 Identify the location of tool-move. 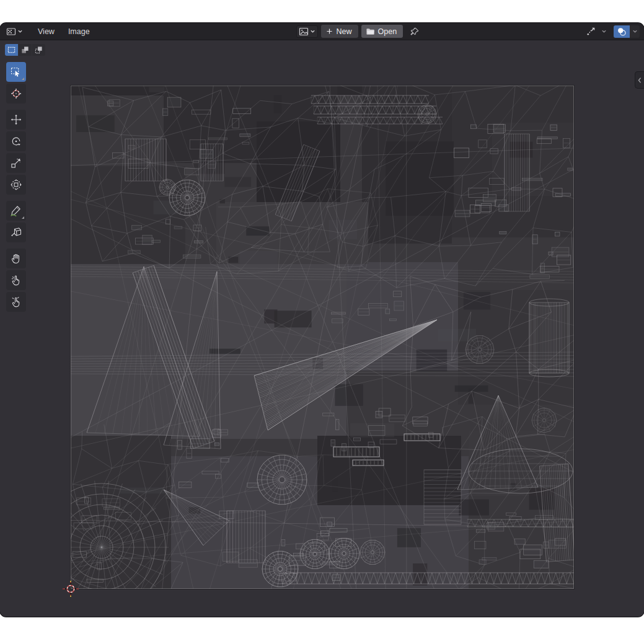
(16, 120).